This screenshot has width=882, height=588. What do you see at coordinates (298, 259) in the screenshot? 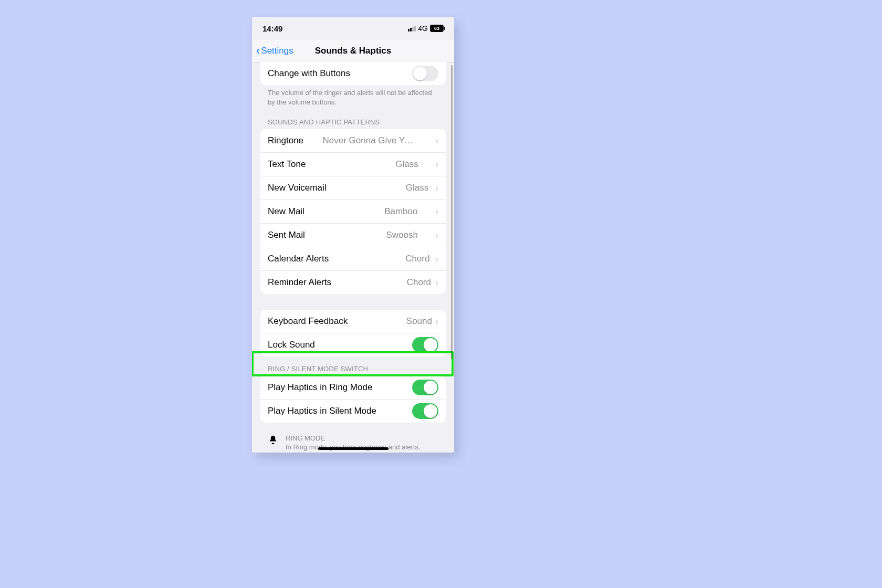
I see `row-label: Calendar Alerts` at bounding box center [298, 259].